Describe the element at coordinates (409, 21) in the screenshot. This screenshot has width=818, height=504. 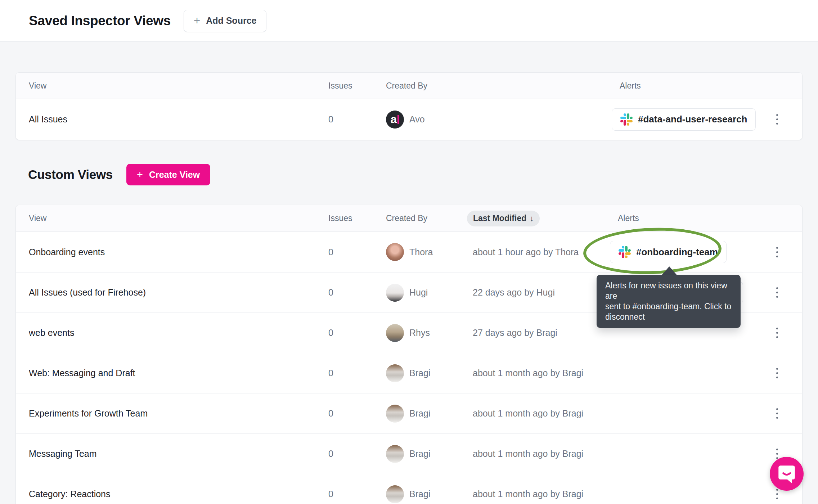
I see `top-bar: Saved Inspector Views + Add Source` at that location.